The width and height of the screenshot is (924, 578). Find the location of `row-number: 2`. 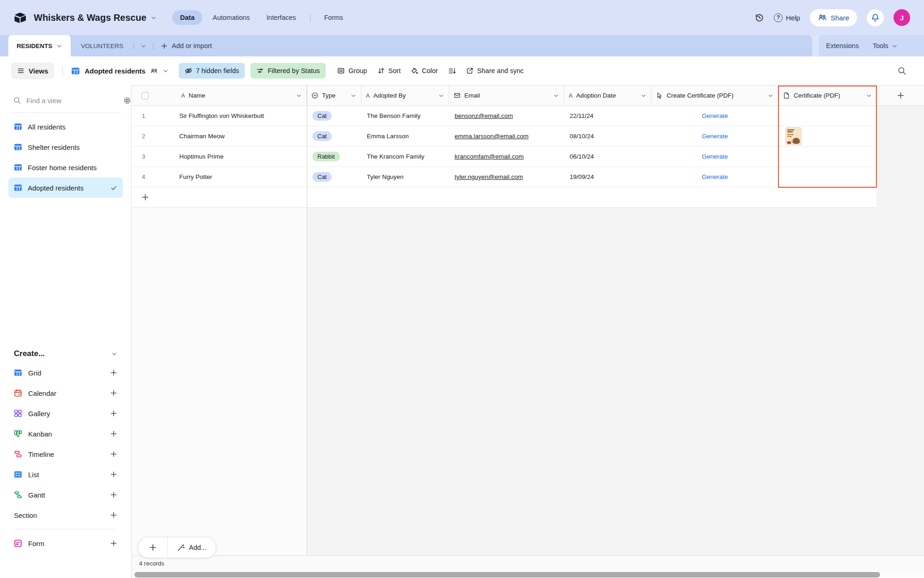

row-number: 2 is located at coordinates (152, 136).